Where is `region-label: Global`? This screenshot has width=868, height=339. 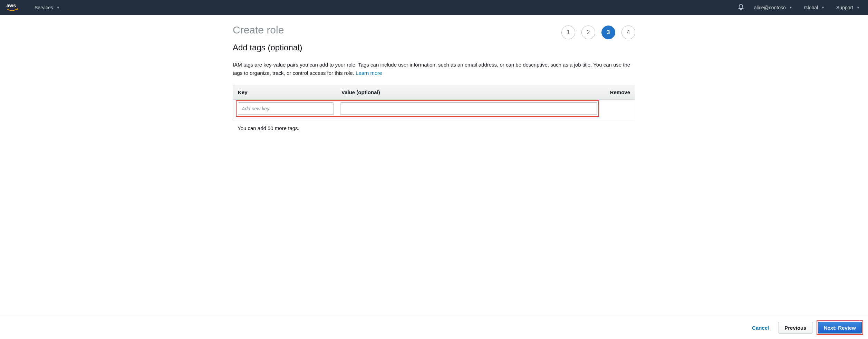
region-label: Global is located at coordinates (811, 8).